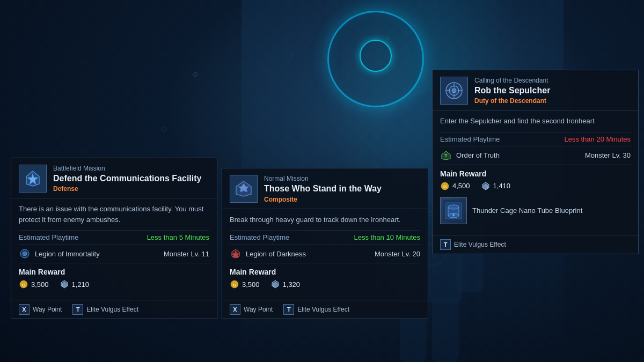 The height and width of the screenshot is (362, 644). What do you see at coordinates (342, 189) in the screenshot?
I see `card2-header-text: Normal Mission Those Who Stand in the Wa…` at bounding box center [342, 189].